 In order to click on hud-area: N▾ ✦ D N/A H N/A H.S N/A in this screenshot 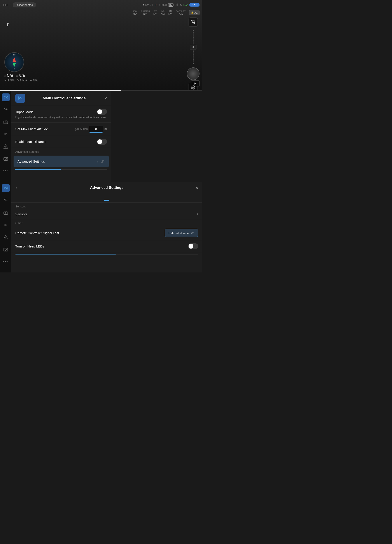, I will do `click(21, 67)`.